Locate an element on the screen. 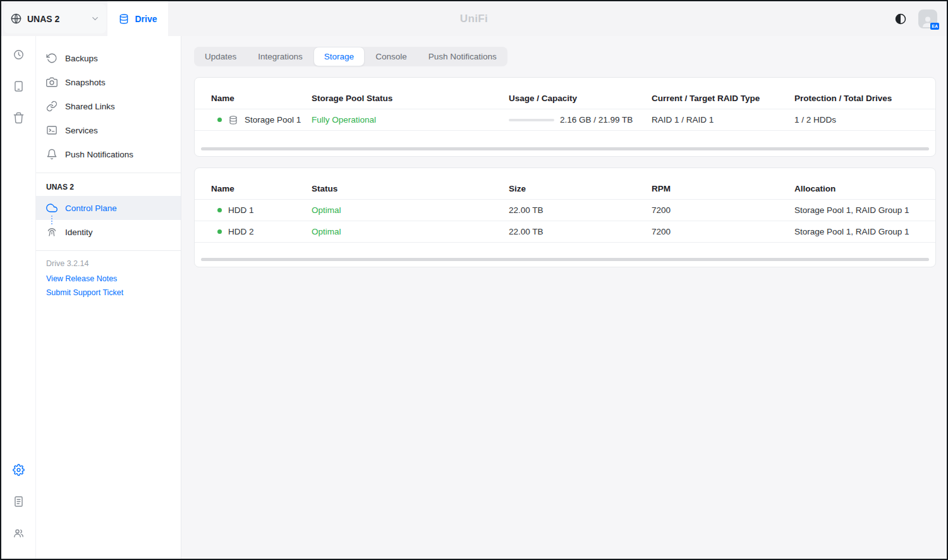 This screenshot has width=948, height=560. drive-version-text: Drive 3.2.14 is located at coordinates (109, 262).